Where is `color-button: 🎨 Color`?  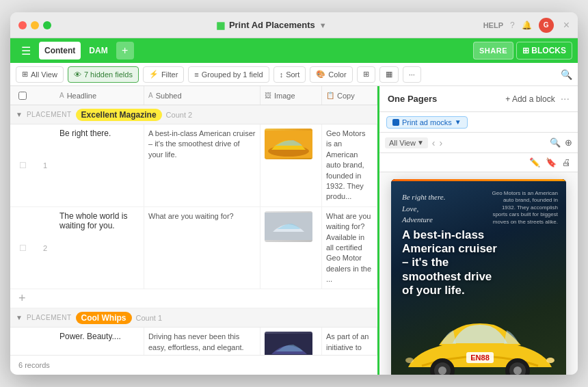 color-button: 🎨 Color is located at coordinates (331, 75).